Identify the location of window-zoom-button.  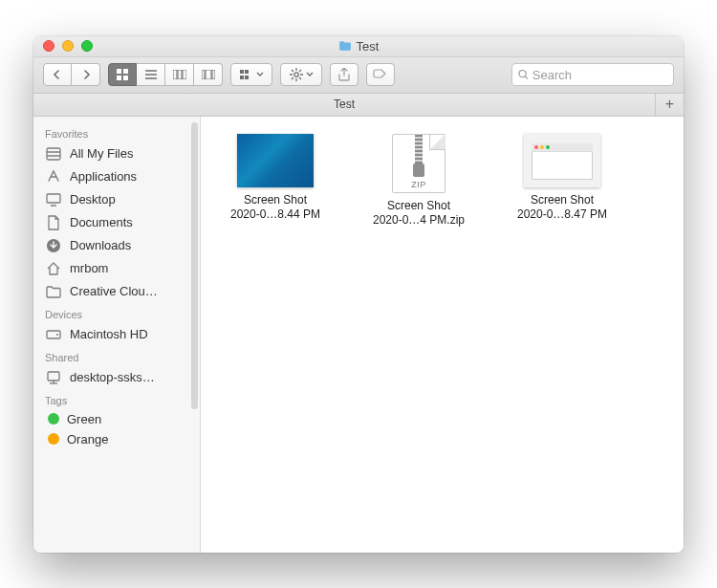
(87, 46).